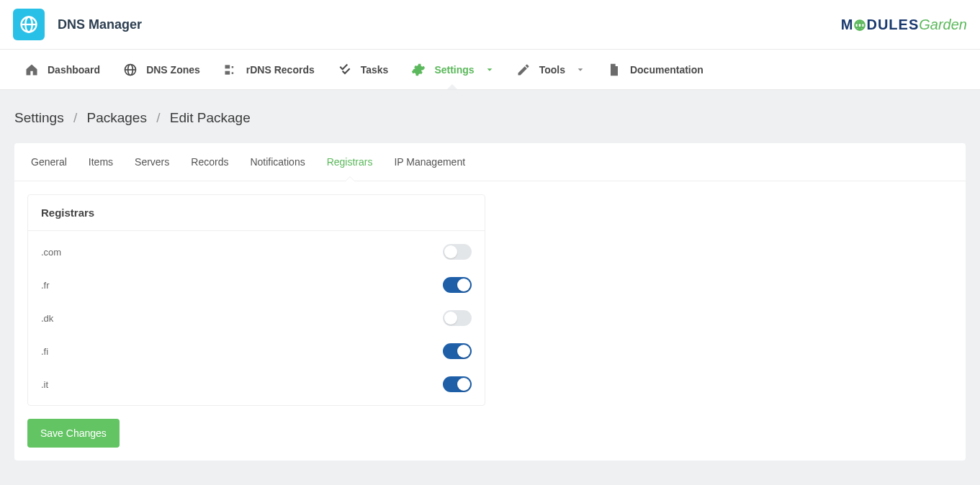  I want to click on tab-ip-management: IP Management, so click(429, 162).